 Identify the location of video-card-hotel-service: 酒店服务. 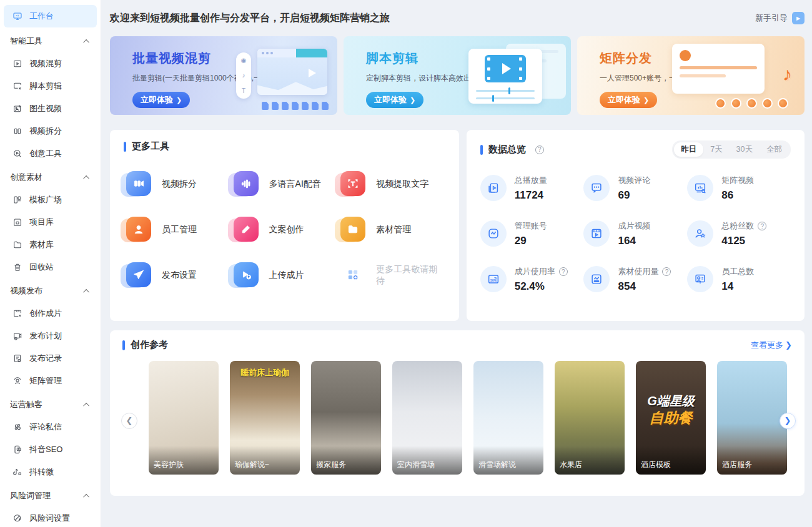
(752, 418).